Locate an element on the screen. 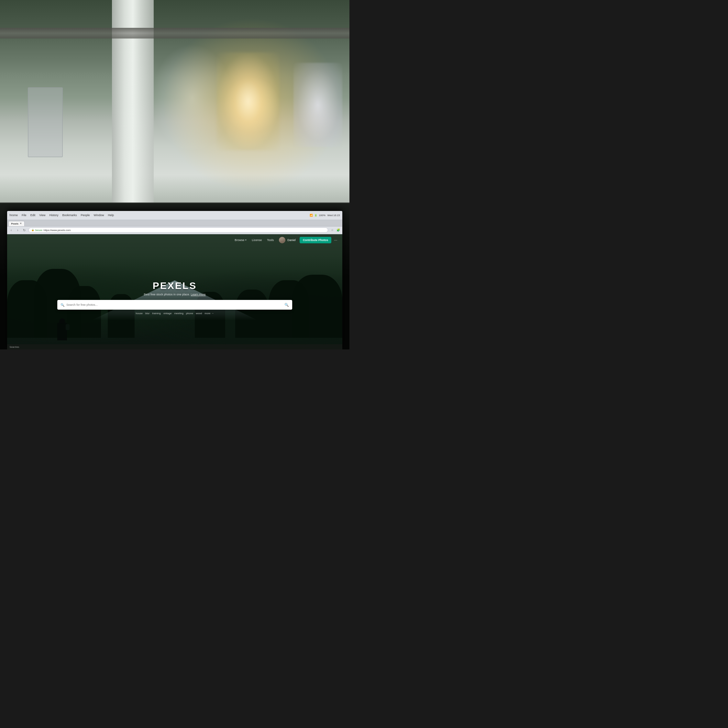 This screenshot has width=728, height=728. user-name: Daniel is located at coordinates (292, 240).